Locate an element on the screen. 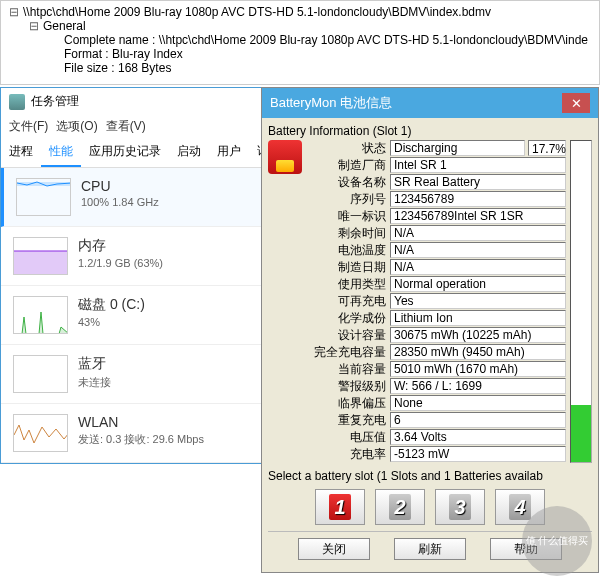 The image size is (600, 584). slot-button-1: 1 is located at coordinates (340, 507).